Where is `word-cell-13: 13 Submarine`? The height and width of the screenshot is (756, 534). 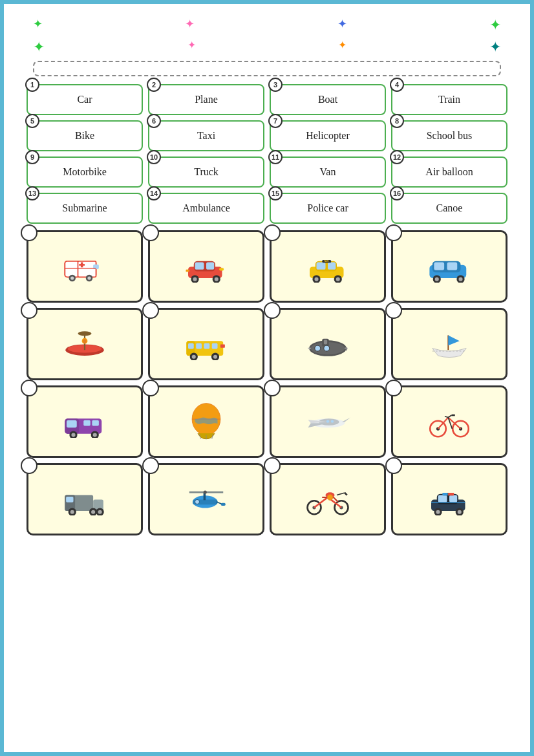
word-cell-13: 13 Submarine is located at coordinates (85, 208).